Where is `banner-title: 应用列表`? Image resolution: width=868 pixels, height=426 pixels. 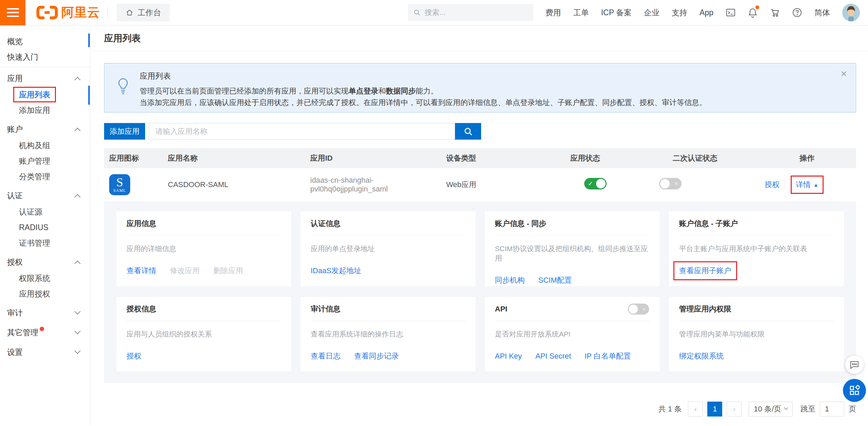 banner-title: 应用列表 is located at coordinates (423, 76).